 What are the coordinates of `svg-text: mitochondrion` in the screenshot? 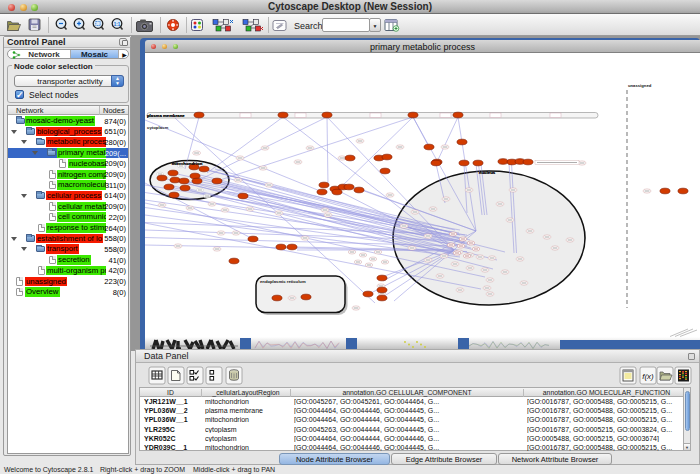 It's located at (188, 162).